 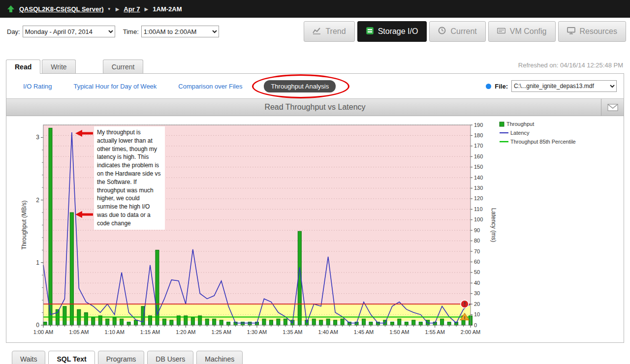 What do you see at coordinates (329, 31) in the screenshot?
I see `nav-tab-trend: Trend` at bounding box center [329, 31].